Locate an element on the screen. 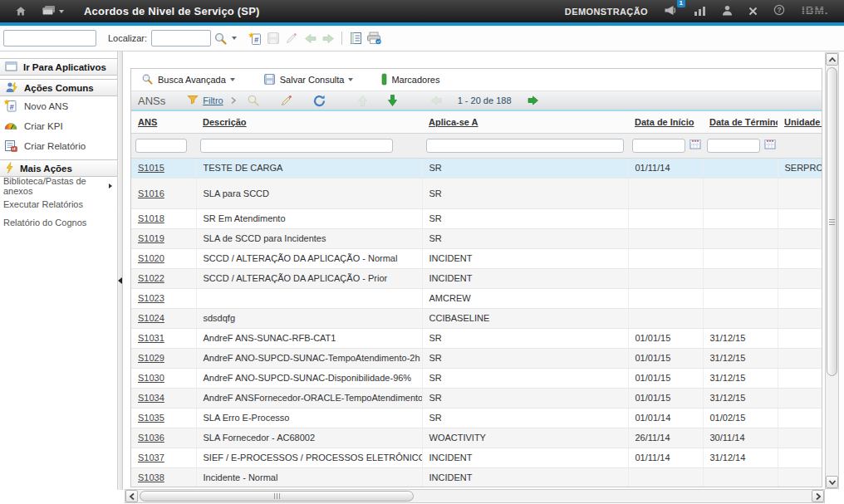 The image size is (844, 504). table-row: S1020SCCD / ALTERAÇÃO DA APLICAÇÃO - Nor… is located at coordinates (477, 258).